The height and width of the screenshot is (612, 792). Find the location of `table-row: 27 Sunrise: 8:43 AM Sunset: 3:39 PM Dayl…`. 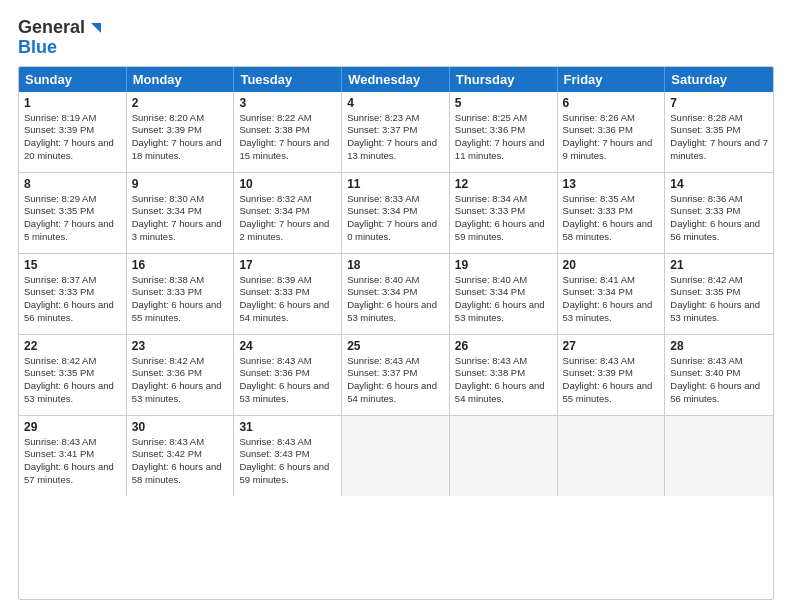

table-row: 27 Sunrise: 8:43 AM Sunset: 3:39 PM Dayl… is located at coordinates (612, 375).